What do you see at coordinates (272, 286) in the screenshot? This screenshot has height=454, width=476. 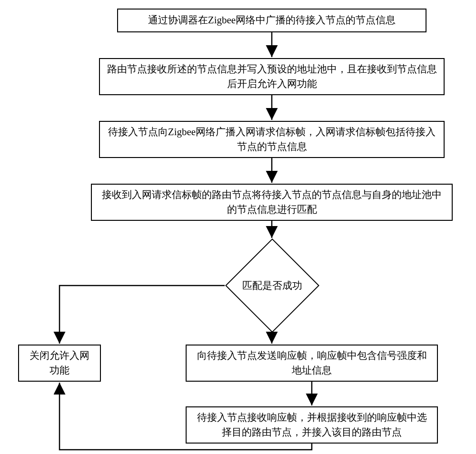 I see `flow-decision: 匹配是否成功` at bounding box center [272, 286].